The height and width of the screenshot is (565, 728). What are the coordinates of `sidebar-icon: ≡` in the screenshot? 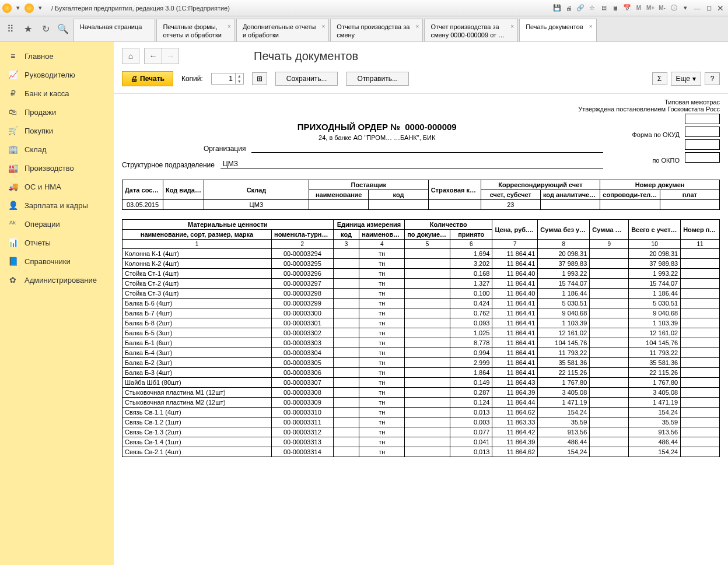 It's located at (13, 56).